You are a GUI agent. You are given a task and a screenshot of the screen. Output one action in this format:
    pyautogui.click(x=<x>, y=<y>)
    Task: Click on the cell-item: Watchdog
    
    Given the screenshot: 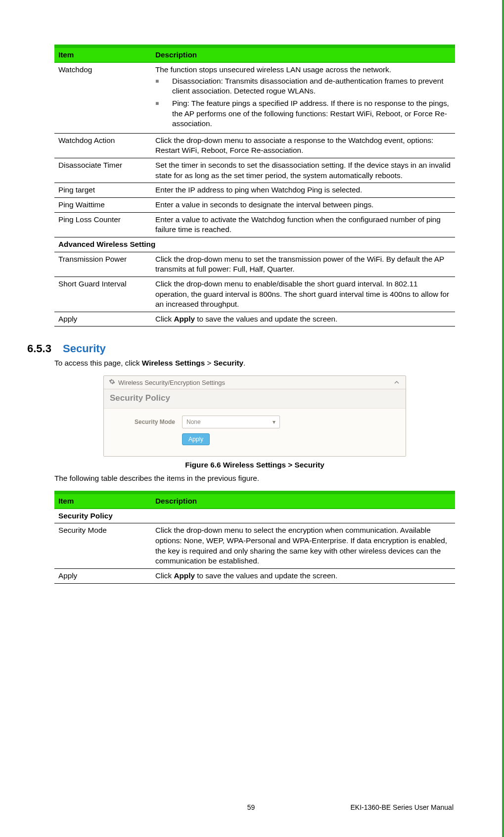 What is the action you would take?
    pyautogui.click(x=103, y=98)
    